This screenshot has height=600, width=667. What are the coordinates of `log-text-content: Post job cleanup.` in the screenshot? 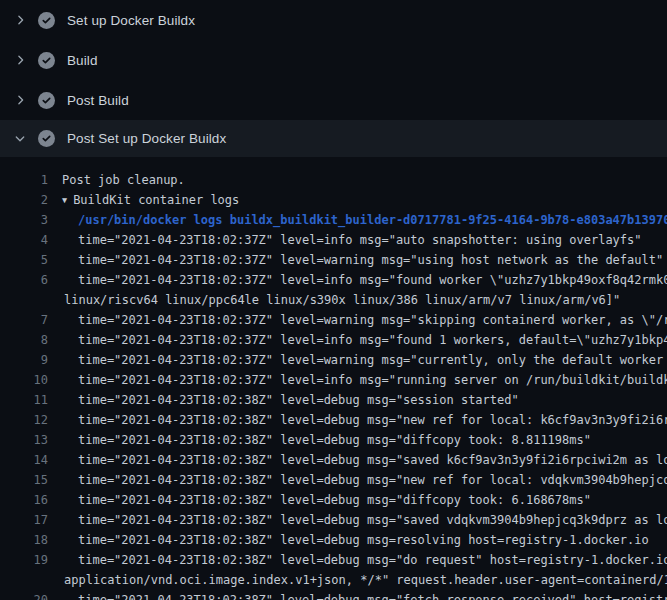 It's located at (124, 180).